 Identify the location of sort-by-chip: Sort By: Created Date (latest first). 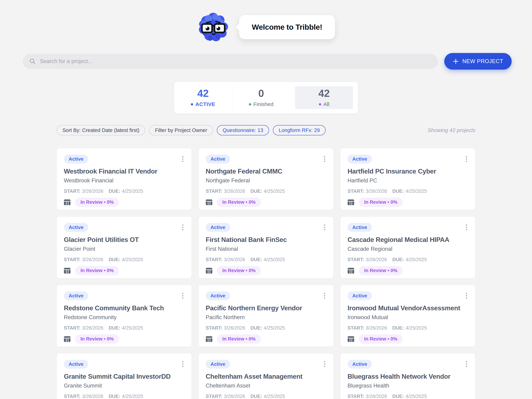
(101, 130).